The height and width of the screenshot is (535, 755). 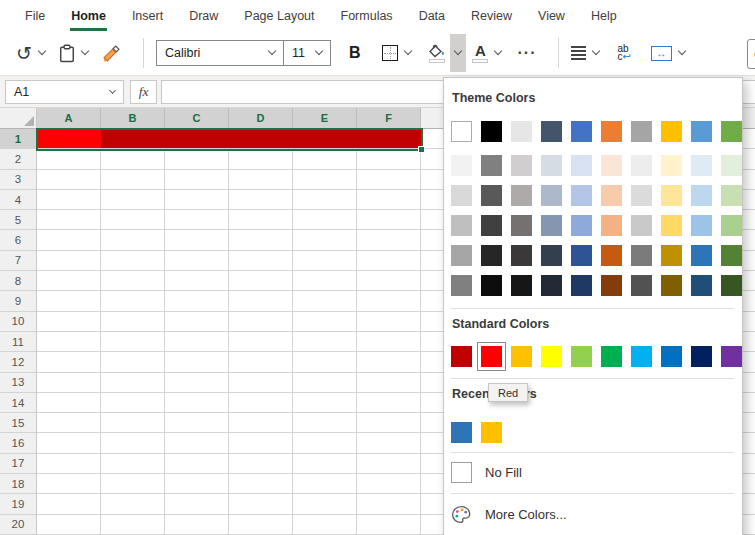 I want to click on menu-item-data: Data, so click(x=432, y=16).